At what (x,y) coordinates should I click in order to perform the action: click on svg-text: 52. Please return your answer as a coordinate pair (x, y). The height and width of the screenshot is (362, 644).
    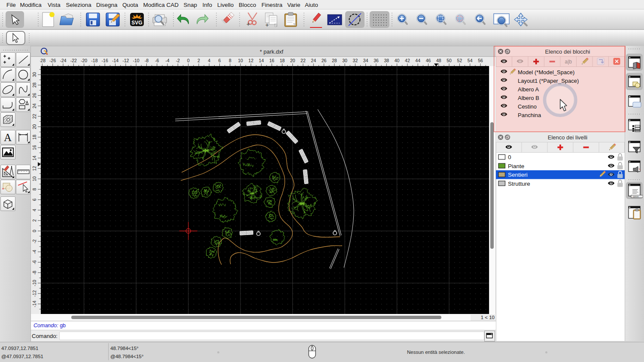
    Looking at the image, I should click on (460, 60).